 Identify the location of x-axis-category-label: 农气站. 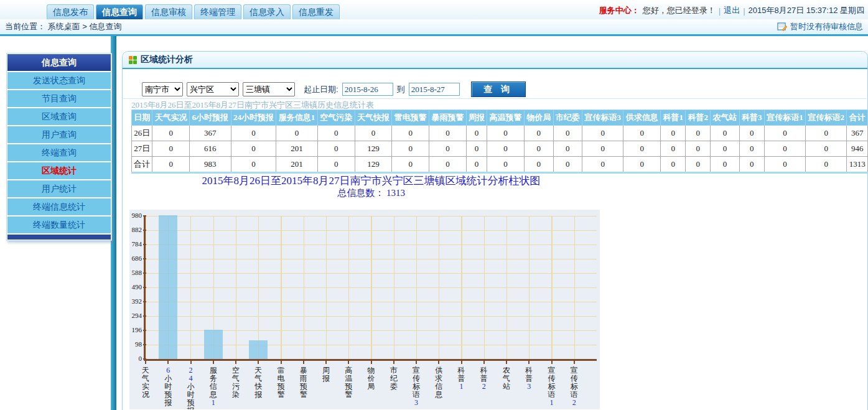
(506, 378).